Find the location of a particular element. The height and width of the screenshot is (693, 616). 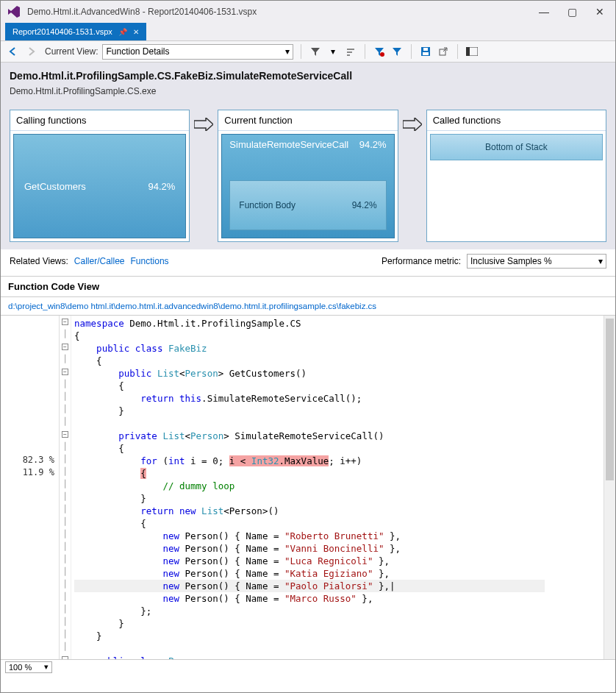

save-icon is located at coordinates (426, 51).